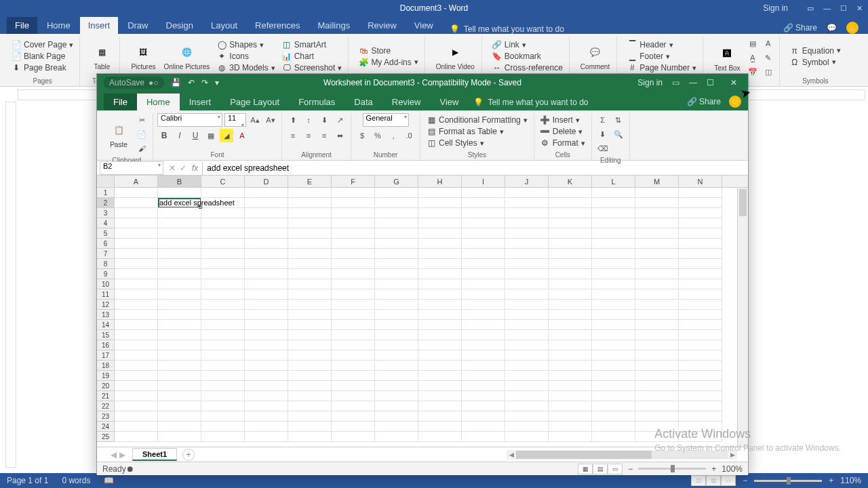 The height and width of the screenshot is (488, 868). I want to click on column-header-D: D, so click(267, 182).